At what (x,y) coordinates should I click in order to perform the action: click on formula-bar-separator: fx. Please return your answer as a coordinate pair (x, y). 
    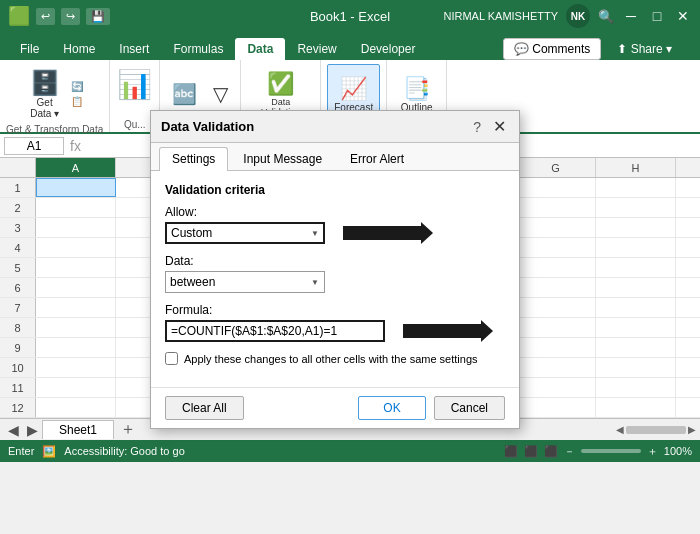
    Looking at the image, I should click on (76, 146).